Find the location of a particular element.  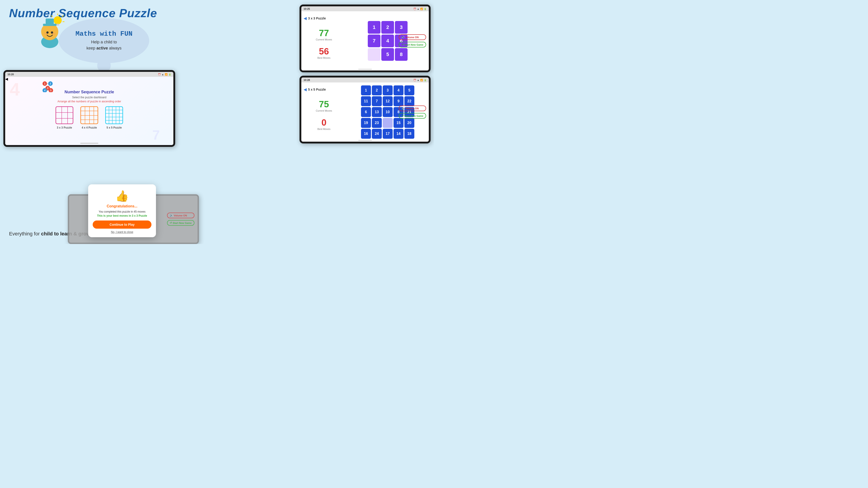

tile-7: 7 is located at coordinates (374, 41).